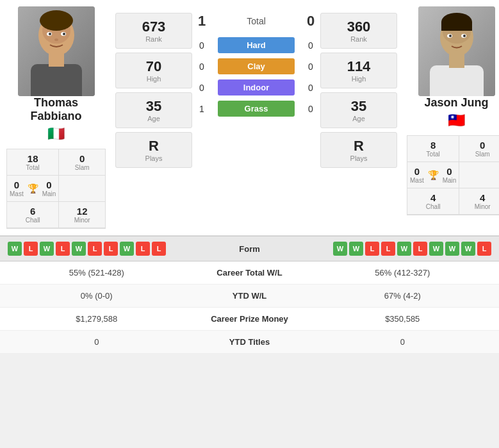 The width and height of the screenshot is (499, 448). Describe the element at coordinates (450, 118) in the screenshot. I see `player-right-section: Taiwan Mobile` at that location.